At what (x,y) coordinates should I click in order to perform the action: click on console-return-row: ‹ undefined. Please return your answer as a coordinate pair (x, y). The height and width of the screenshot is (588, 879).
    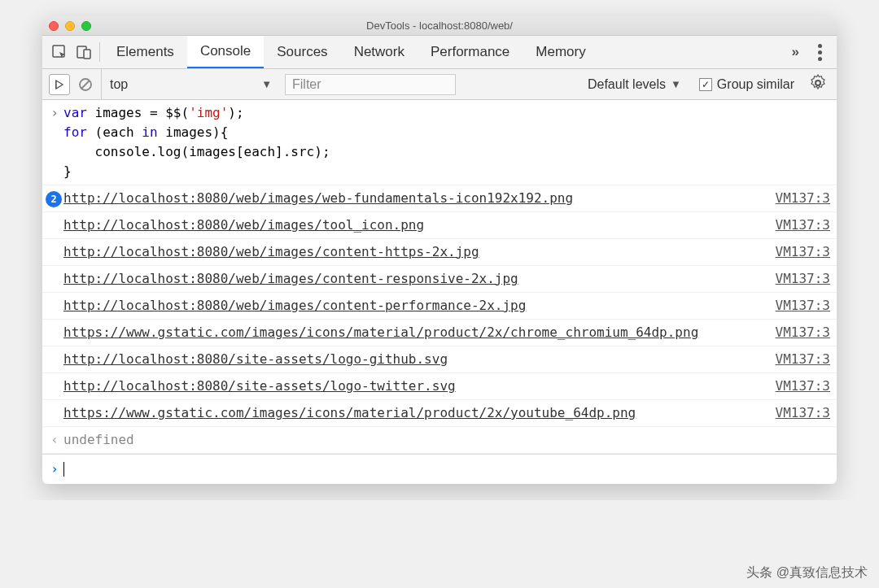
    Looking at the image, I should click on (440, 441).